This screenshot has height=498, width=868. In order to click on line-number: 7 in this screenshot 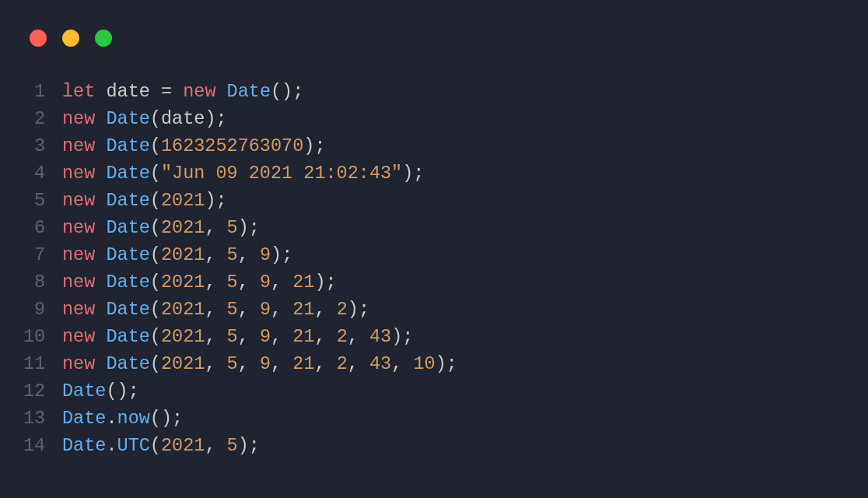, I will do `click(43, 255)`.